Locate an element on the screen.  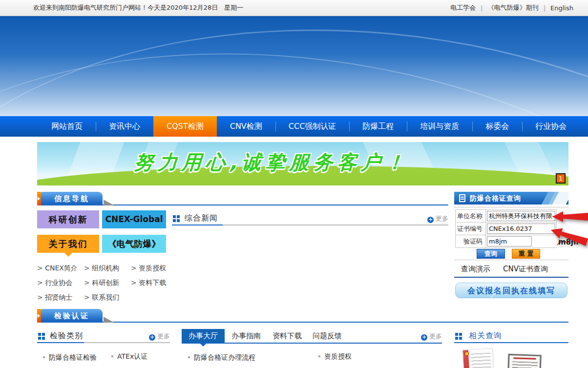
service-items: 防爆合格证办理流程 资质授权 is located at coordinates (315, 357).